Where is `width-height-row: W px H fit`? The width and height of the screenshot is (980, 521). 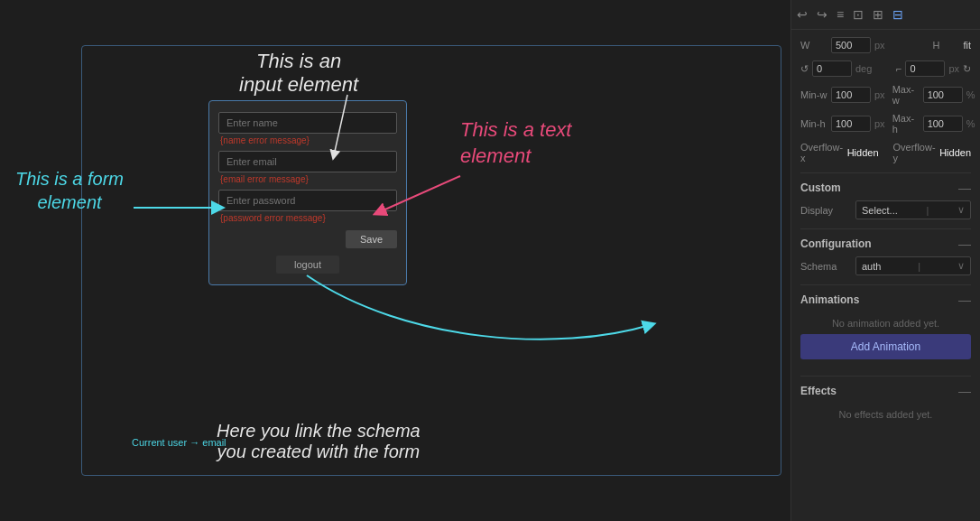 width-height-row: W px H fit is located at coordinates (886, 45).